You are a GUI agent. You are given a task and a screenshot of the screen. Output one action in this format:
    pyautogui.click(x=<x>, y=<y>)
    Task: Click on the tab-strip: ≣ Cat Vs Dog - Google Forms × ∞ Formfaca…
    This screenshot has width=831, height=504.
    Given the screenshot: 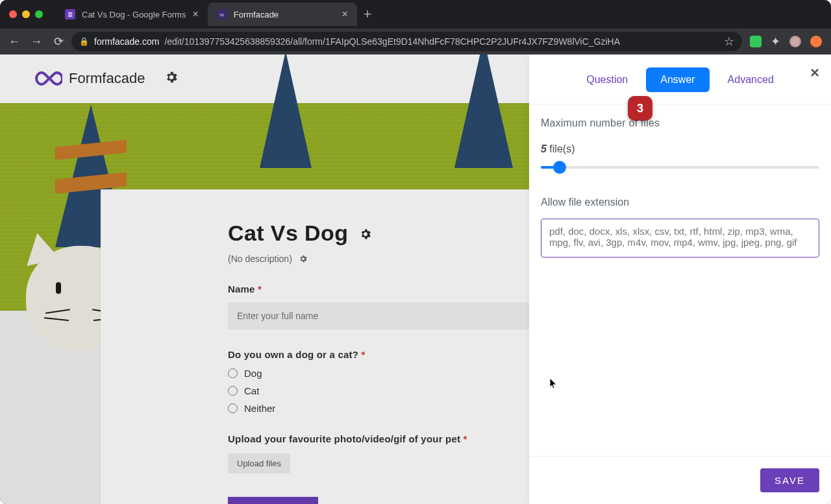 What is the action you would take?
    pyautogui.click(x=217, y=14)
    